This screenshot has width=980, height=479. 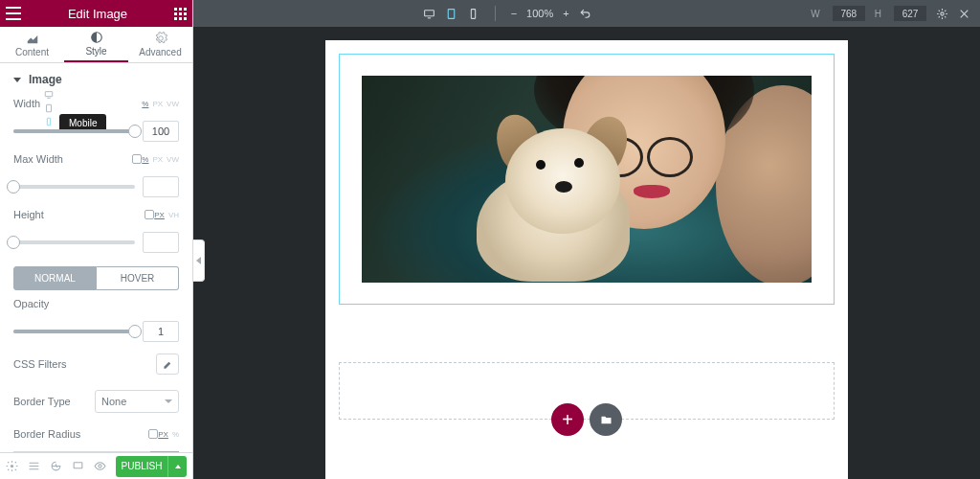 I want to click on zoom-in: +, so click(x=566, y=13).